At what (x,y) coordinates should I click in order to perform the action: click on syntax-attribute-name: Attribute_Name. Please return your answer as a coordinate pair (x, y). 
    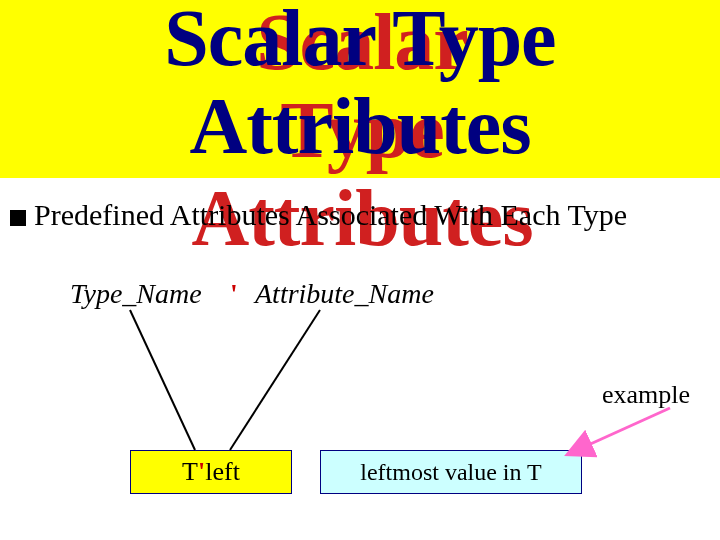
    Looking at the image, I should click on (344, 294).